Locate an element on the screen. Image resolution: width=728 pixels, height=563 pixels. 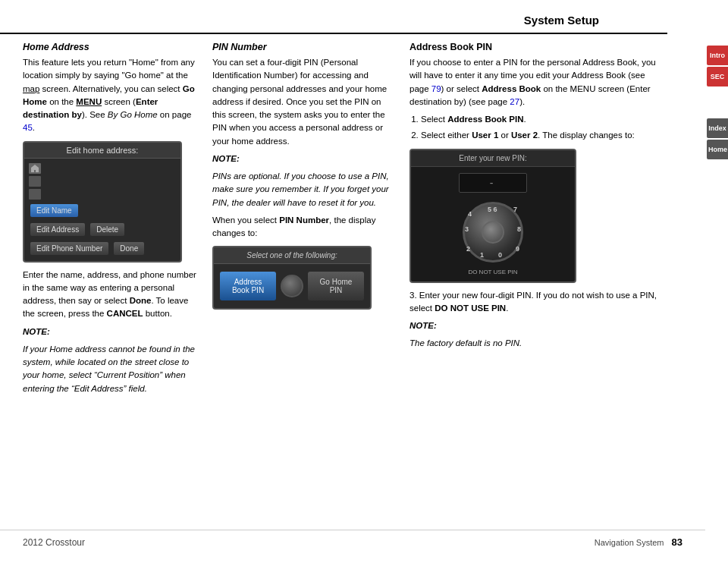
pin-num-3: 3 is located at coordinates (467, 229).